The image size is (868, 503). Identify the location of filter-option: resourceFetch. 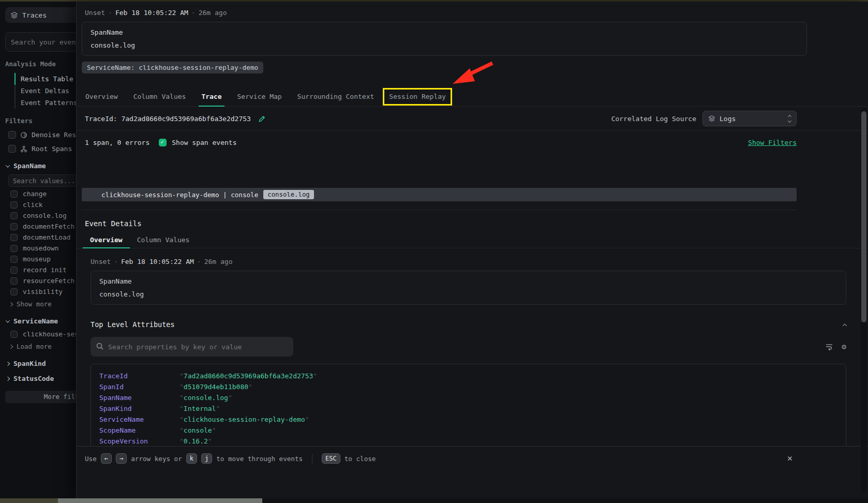
(43, 280).